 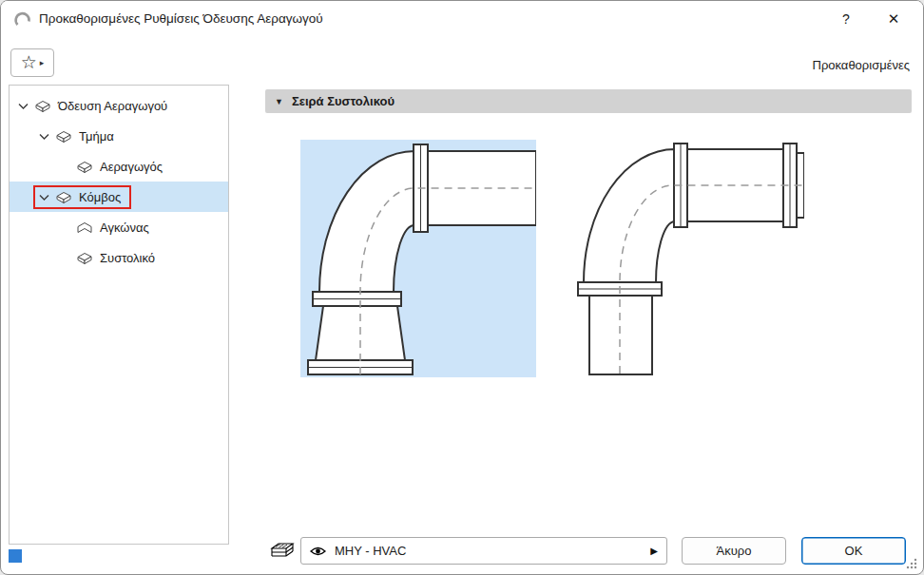 What do you see at coordinates (42, 63) in the screenshot?
I see `flyout-arrow-icon: ▸` at bounding box center [42, 63].